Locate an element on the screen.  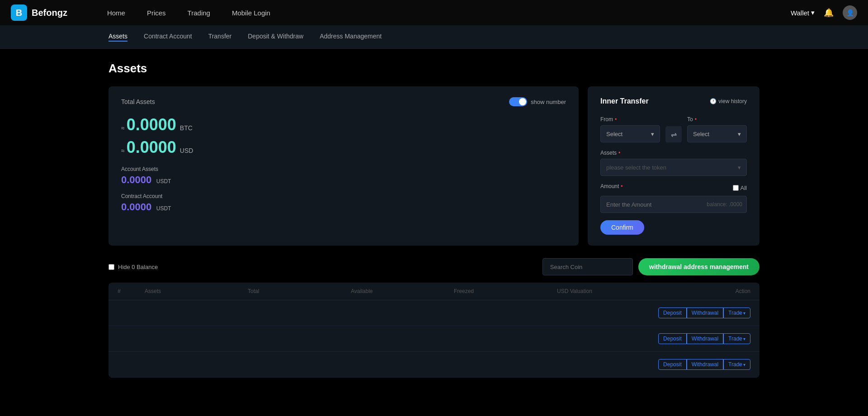
to-required: • is located at coordinates (696, 119).